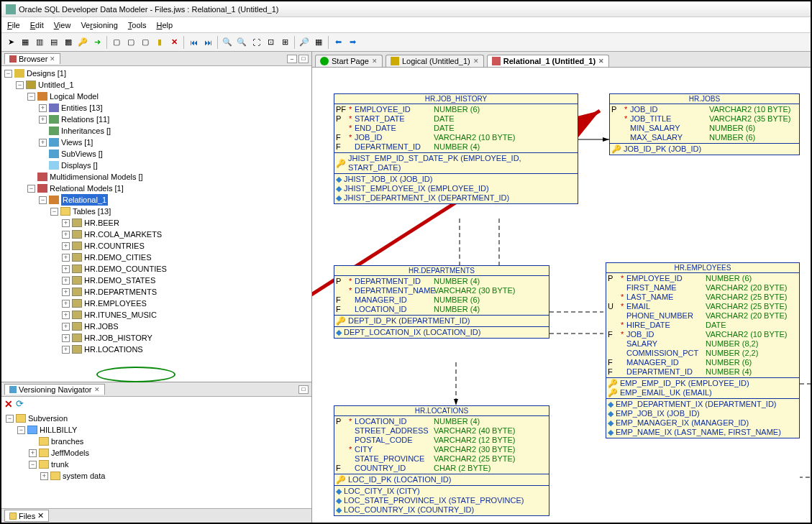 The image size is (812, 524). I want to click on minimize-icon: –, so click(292, 59).